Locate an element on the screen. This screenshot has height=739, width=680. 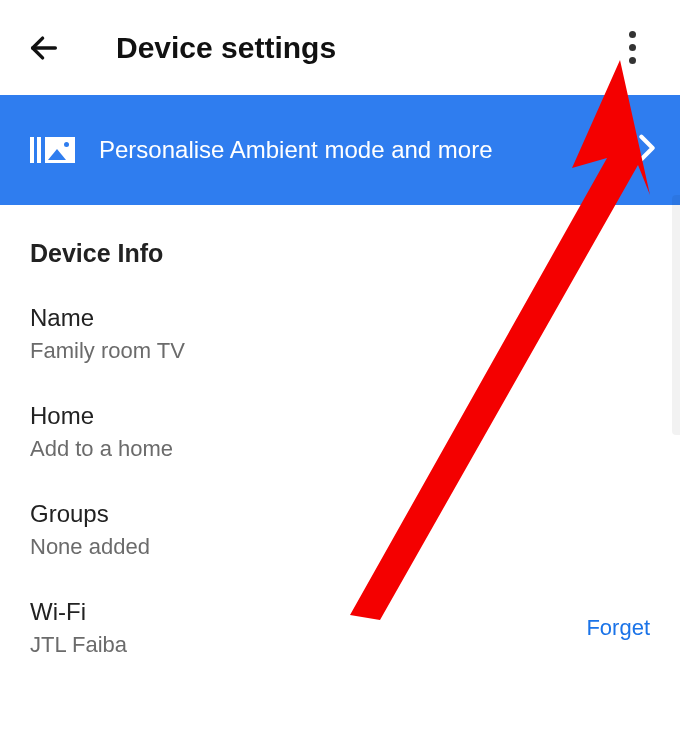
app-bar: Device settings is located at coordinates (340, 48).